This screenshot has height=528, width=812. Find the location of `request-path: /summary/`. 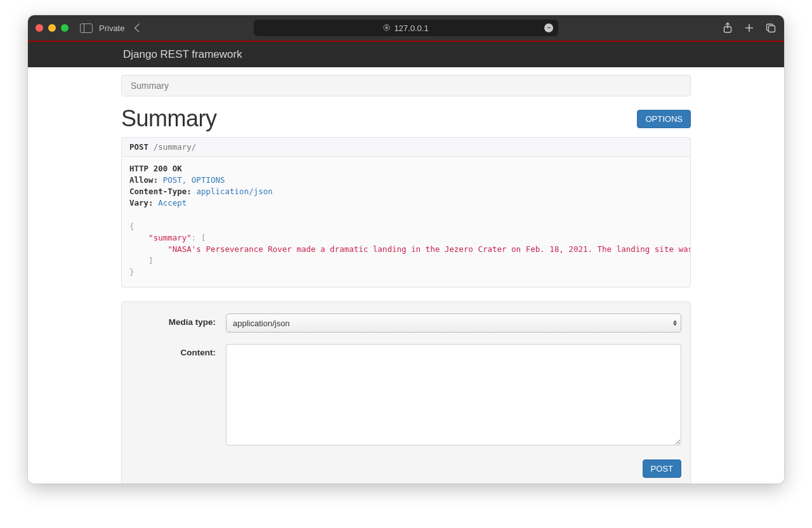

request-path: /summary/ is located at coordinates (175, 147).